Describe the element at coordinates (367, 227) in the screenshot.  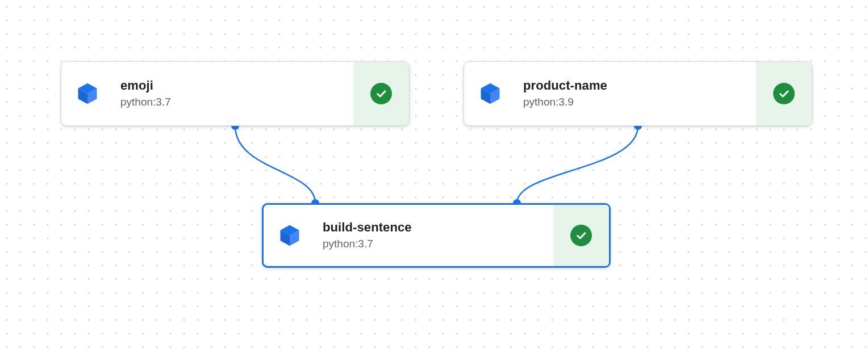
I see `node-title: build-sentence` at that location.